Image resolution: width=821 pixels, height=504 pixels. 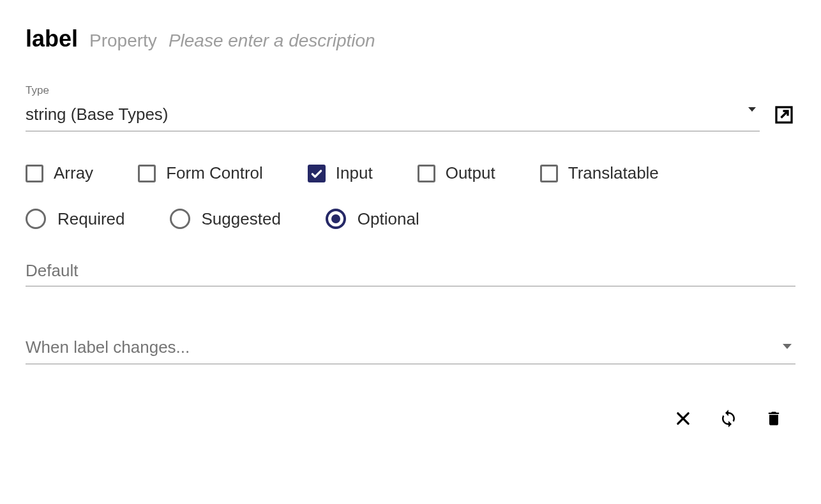 What do you see at coordinates (784, 116) in the screenshot?
I see `open-in-new-icon` at bounding box center [784, 116].